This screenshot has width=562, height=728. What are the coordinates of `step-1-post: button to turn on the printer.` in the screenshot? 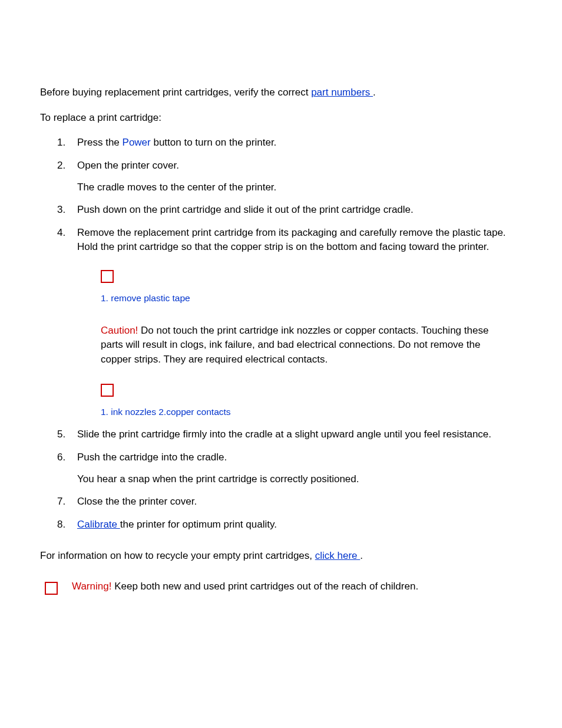 It's located at (214, 143).